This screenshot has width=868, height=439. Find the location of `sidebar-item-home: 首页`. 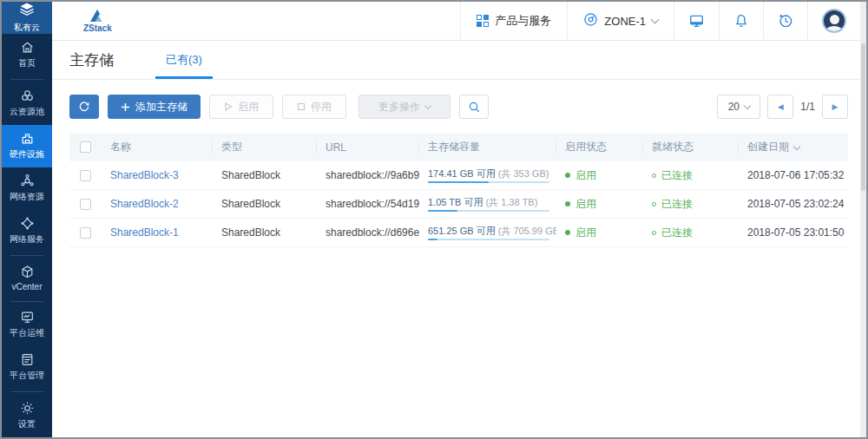

sidebar-item-home: 首页 is located at coordinates (27, 56).